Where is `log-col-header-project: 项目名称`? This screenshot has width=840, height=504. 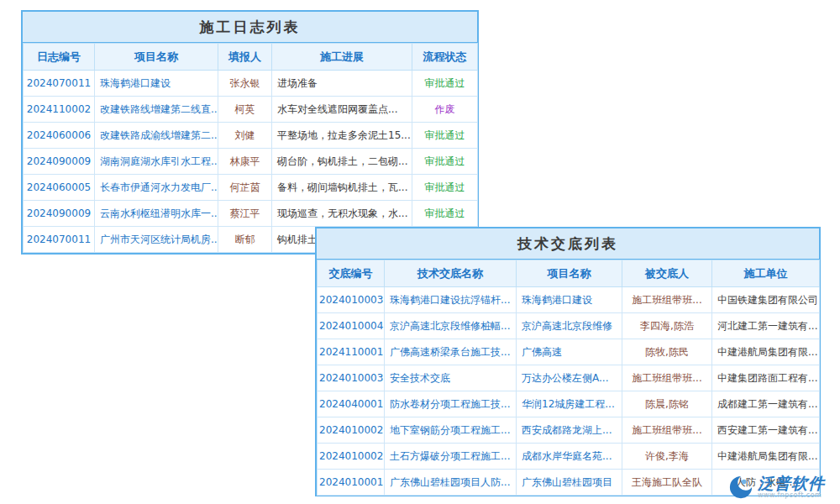
log-col-header-project: 项目名称 is located at coordinates (156, 57).